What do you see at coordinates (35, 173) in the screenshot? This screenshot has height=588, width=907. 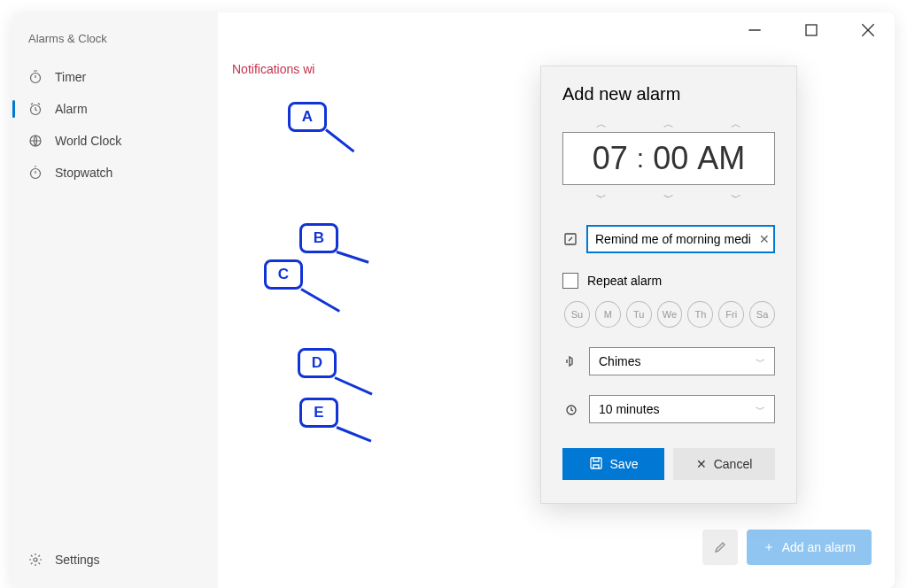 I see `stopwatch-icon` at bounding box center [35, 173].